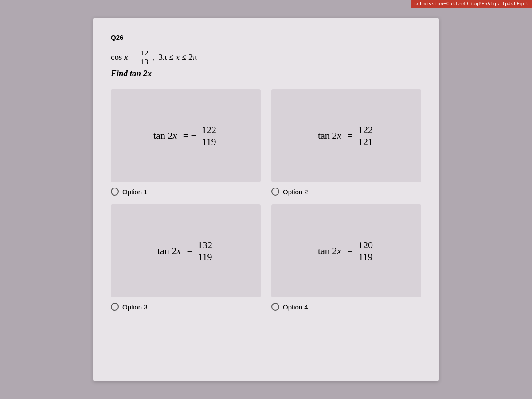 The image size is (532, 399). Describe the element at coordinates (129, 192) in the screenshot. I see `option-1-label: Option 1` at that location.